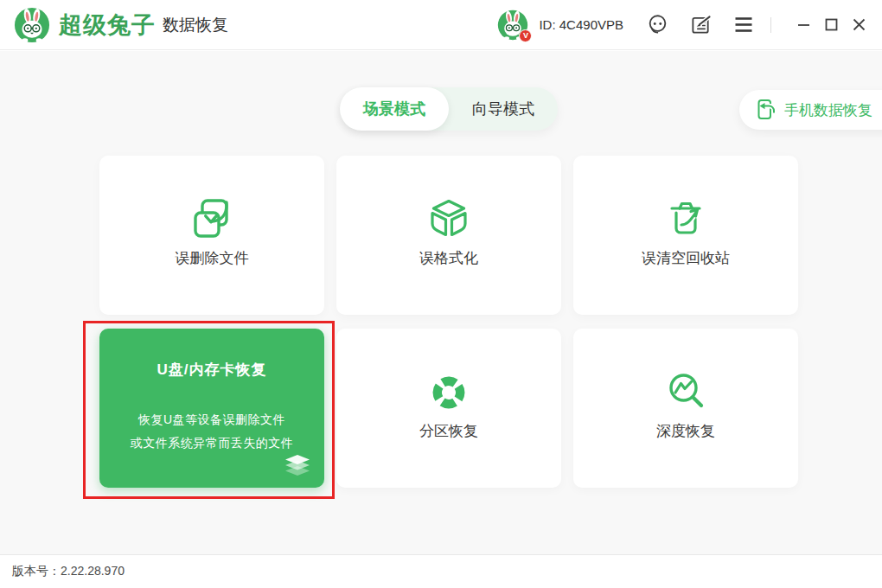  What do you see at coordinates (449, 393) in the screenshot?
I see `partition-icon` at bounding box center [449, 393].